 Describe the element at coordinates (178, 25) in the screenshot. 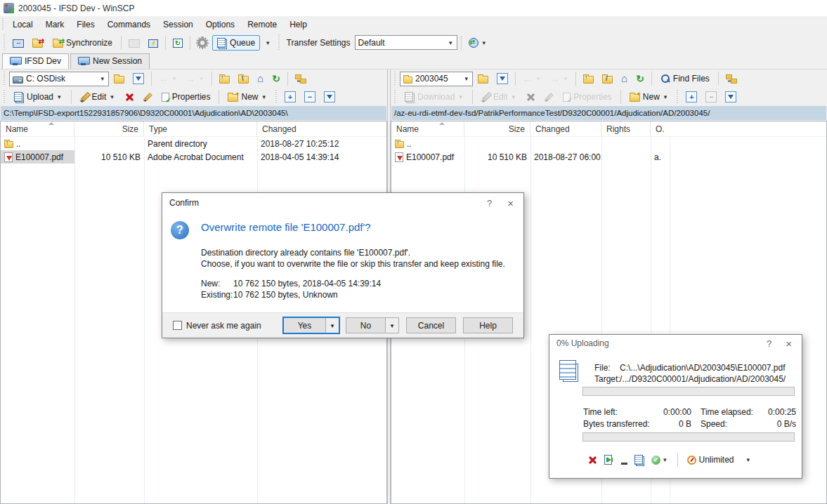

I see `menu-session: Session` at that location.